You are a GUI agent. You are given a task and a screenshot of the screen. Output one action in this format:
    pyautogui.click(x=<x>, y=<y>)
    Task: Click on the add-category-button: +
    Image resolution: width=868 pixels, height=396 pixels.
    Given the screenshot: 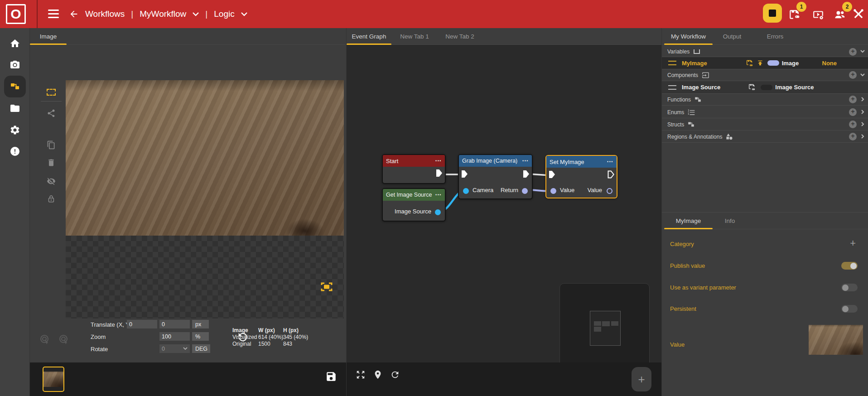 What is the action you would take?
    pyautogui.click(x=853, y=243)
    